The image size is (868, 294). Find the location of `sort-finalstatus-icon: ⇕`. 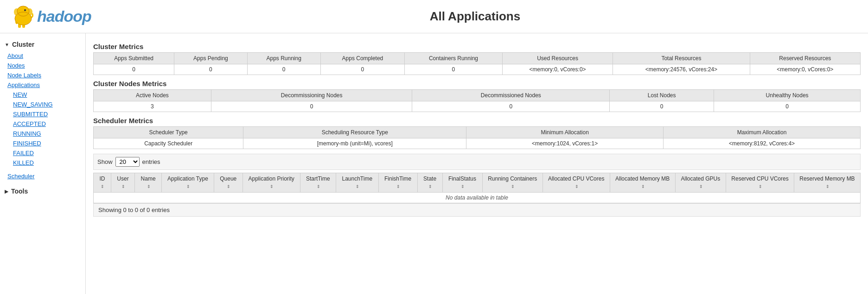

sort-finalstatus-icon: ⇕ is located at coordinates (463, 187).